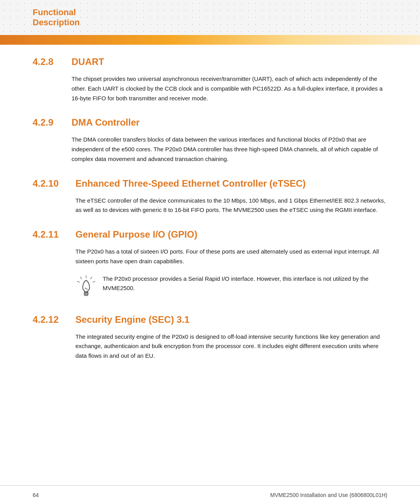  I want to click on section-4-2-8: 4.2.8 DUART The chipset provides two uni…, so click(210, 80).